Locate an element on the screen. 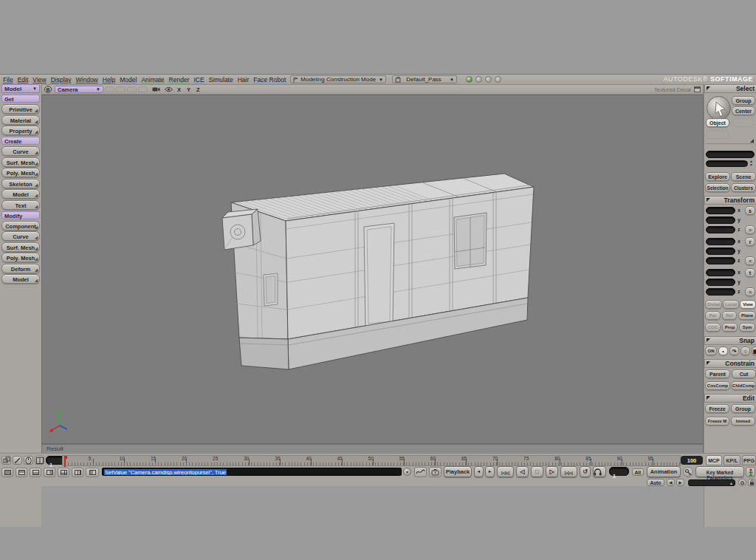  par-mode-button: Par is located at coordinates (713, 315).